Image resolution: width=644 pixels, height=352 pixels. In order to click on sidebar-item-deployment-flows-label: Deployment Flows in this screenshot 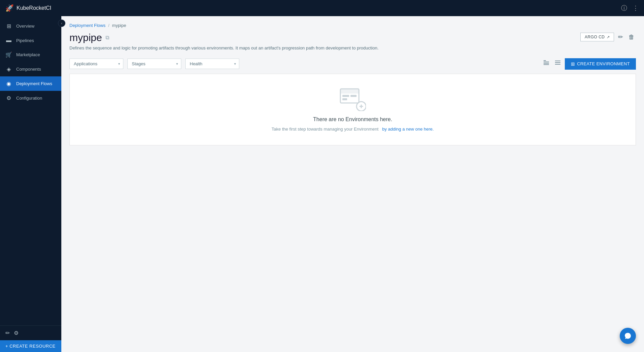, I will do `click(34, 83)`.